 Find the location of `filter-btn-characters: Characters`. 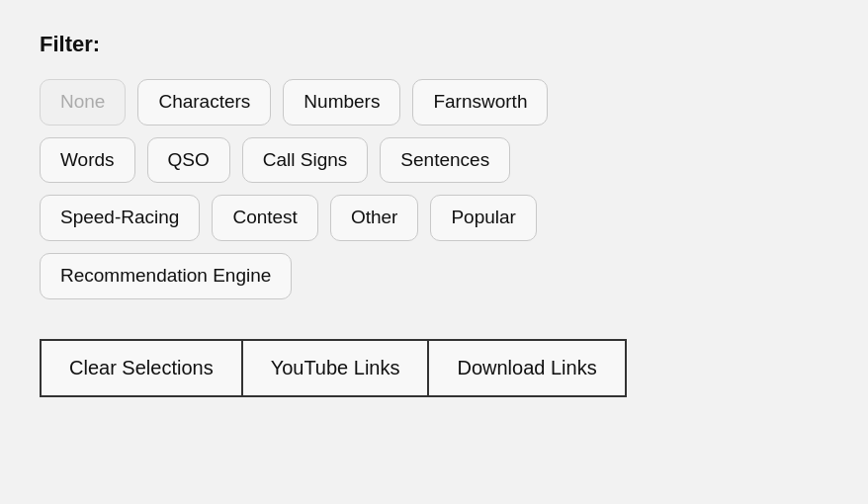

filter-btn-characters: Characters is located at coordinates (204, 103).